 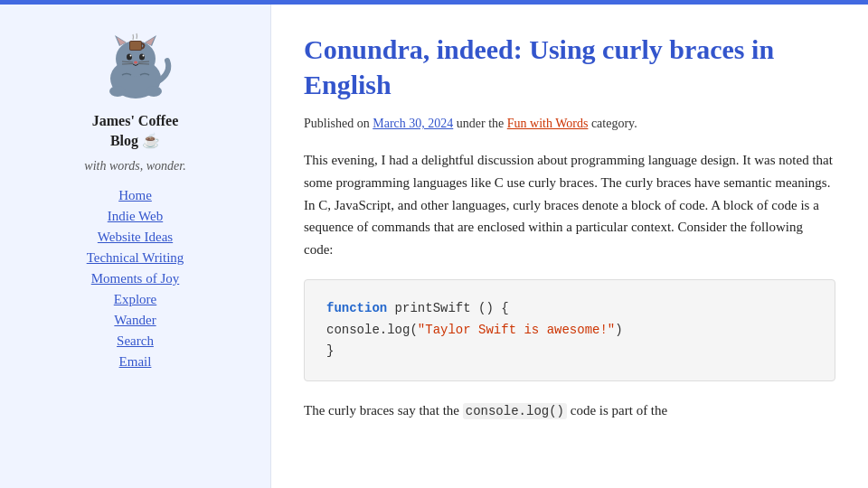 I want to click on published-date-link: March 30, 2024, so click(x=412, y=123).